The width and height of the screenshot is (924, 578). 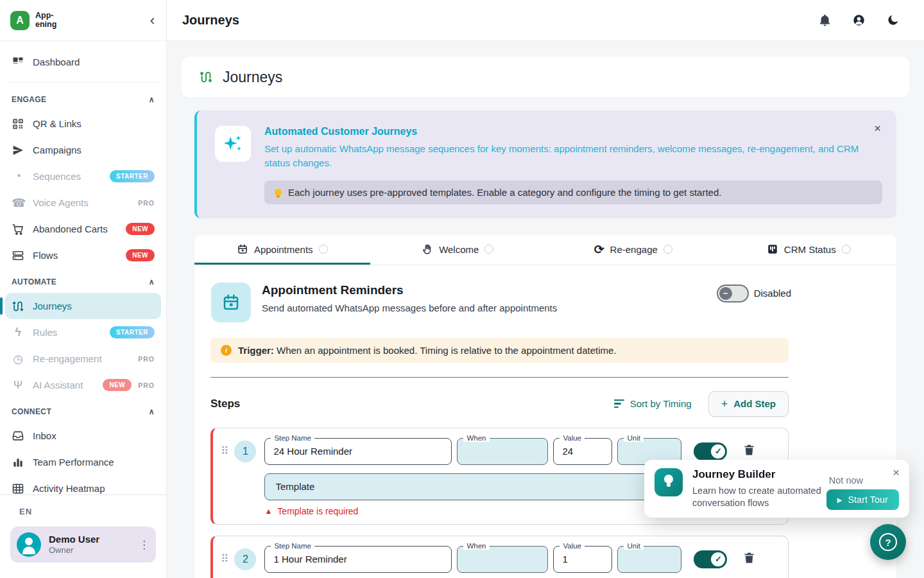 I want to click on sidebar-item-label: QR & Links, so click(x=57, y=123).